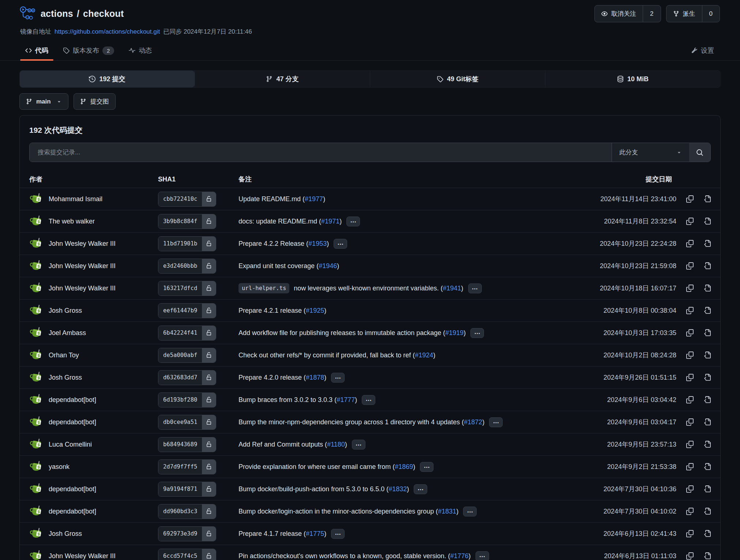 The image size is (740, 560). Describe the element at coordinates (103, 14) in the screenshot. I see `repo-link: checkout` at that location.